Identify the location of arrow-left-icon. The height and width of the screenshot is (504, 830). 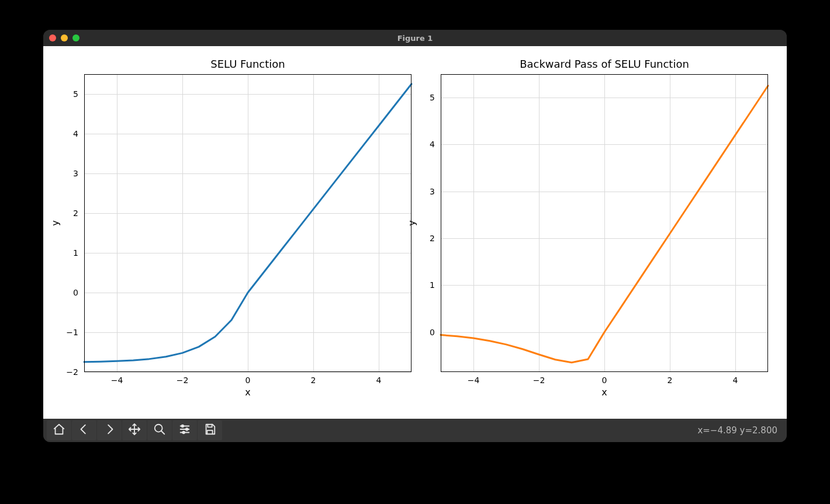
(84, 430).